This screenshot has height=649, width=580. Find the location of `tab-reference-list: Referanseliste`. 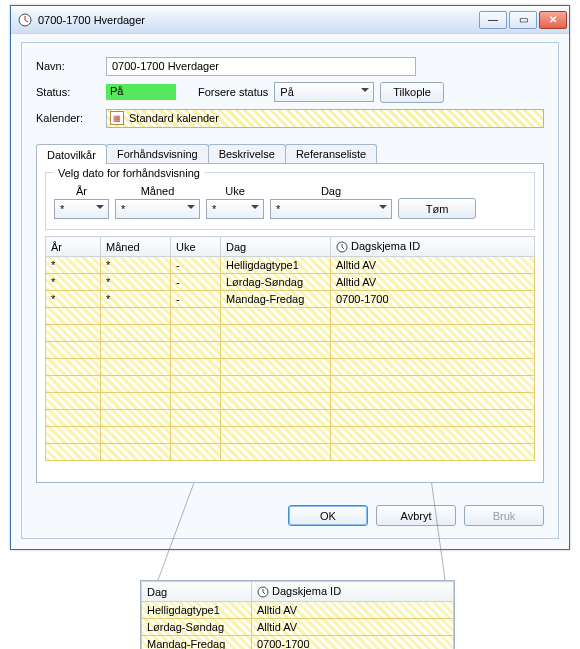

tab-reference-list: Referanseliste is located at coordinates (331, 154).